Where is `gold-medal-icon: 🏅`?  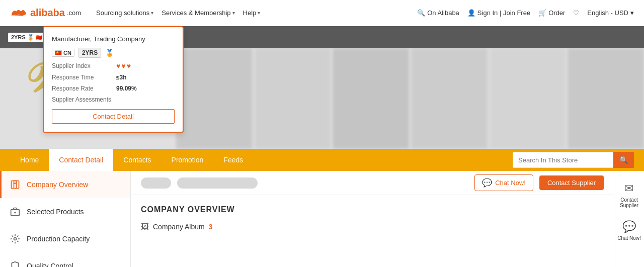
gold-medal-icon: 🏅 is located at coordinates (31, 37).